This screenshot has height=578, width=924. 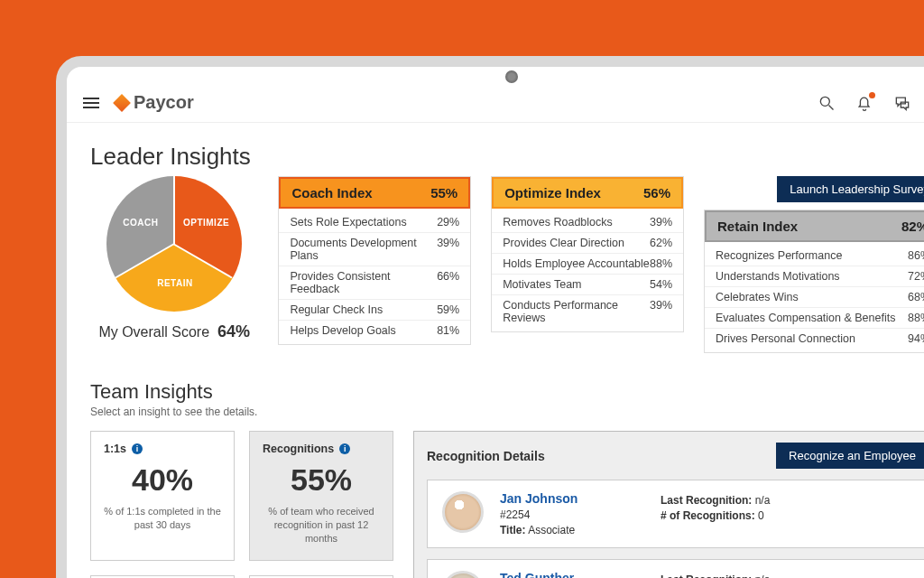 I want to click on recognition-panel: Recognition Details Recognize an Employe…, so click(x=669, y=504).